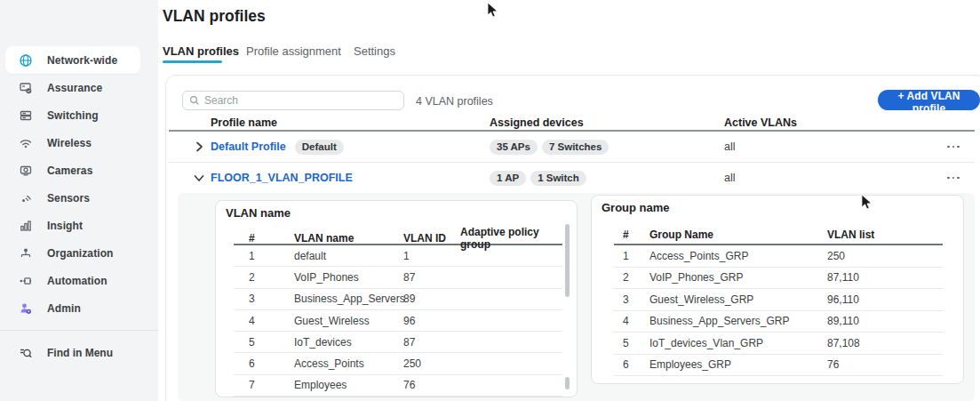  I want to click on group-col-name: Group Name, so click(738, 235).